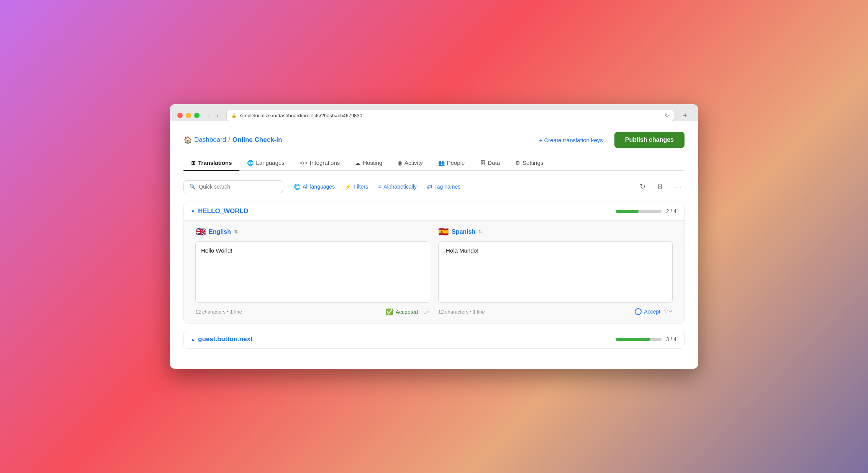 Image resolution: width=868 pixels, height=473 pixels. What do you see at coordinates (646, 211) in the screenshot?
I see `section-progress: 2 / 4` at bounding box center [646, 211].